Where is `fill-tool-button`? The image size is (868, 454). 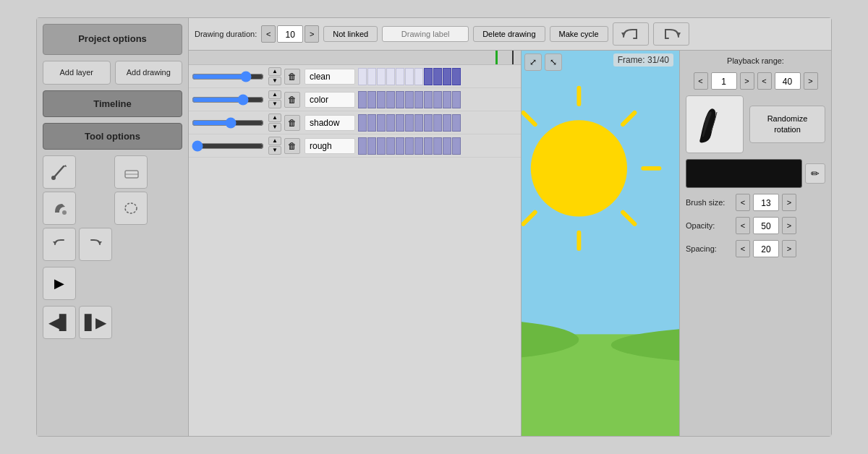 fill-tool-button is located at coordinates (59, 208).